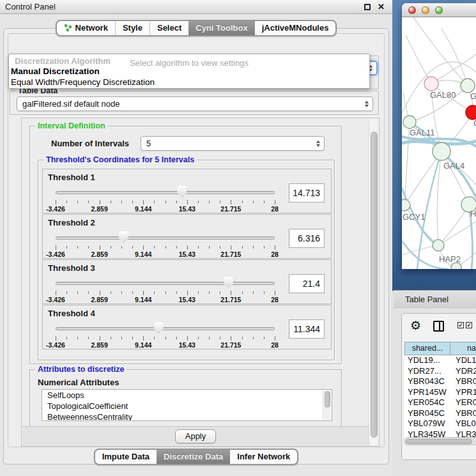 This screenshot has height=476, width=476. Describe the element at coordinates (440, 392) in the screenshot. I see `table-row: YPR145WYPR1` at that location.